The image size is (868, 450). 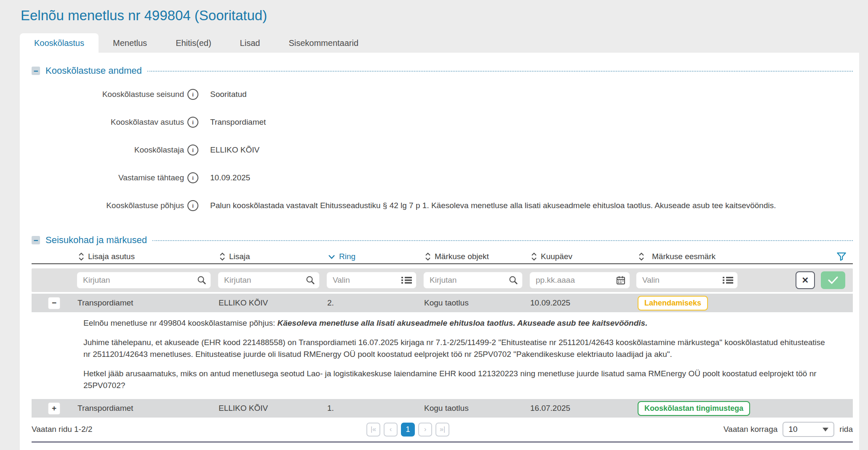 What do you see at coordinates (59, 43) in the screenshot?
I see `tab-kooskolastus: Kooskõlastus` at bounding box center [59, 43].